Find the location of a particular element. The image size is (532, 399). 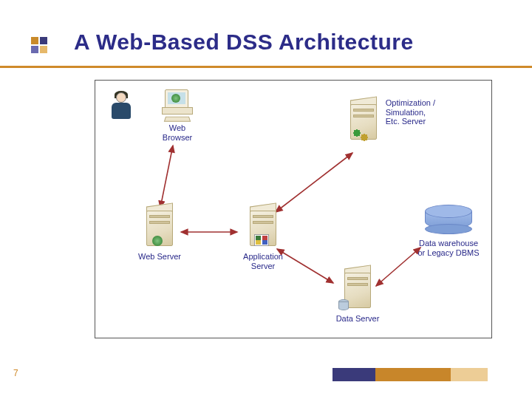

footer-stripe is located at coordinates (410, 375).